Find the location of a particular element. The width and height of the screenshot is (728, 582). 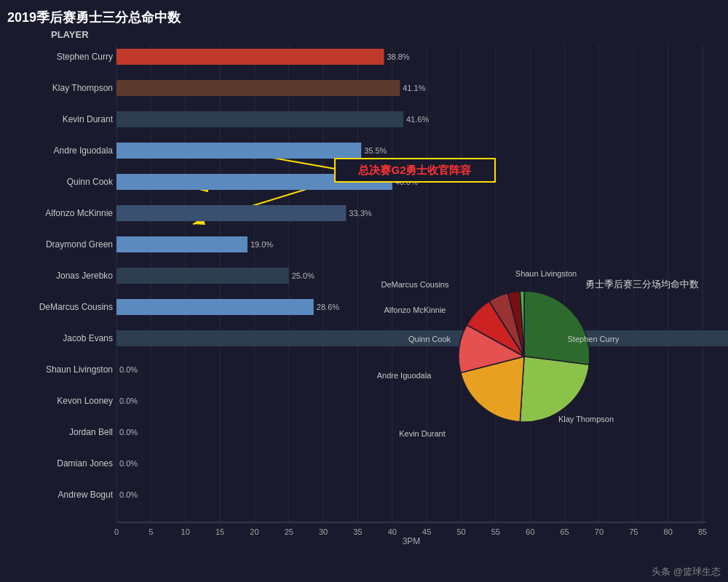

player-name-8: DeMarcus Cousins is located at coordinates (76, 307).